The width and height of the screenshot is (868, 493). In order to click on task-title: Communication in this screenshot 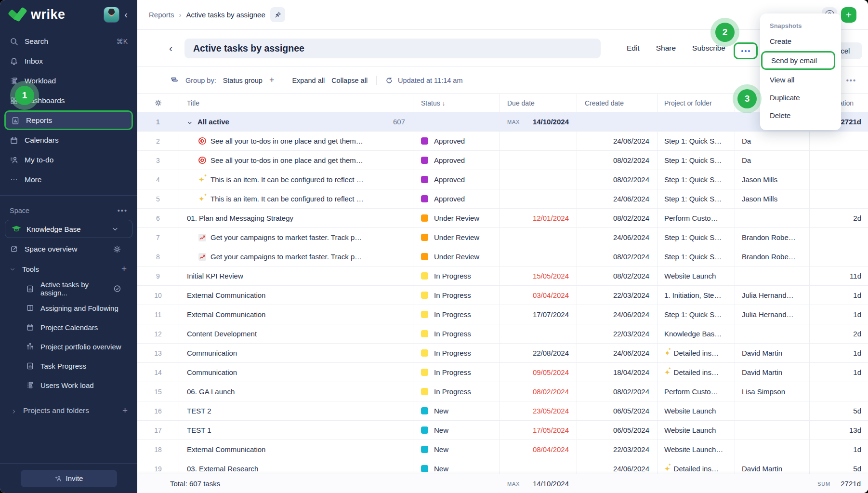, I will do `click(212, 353)`.